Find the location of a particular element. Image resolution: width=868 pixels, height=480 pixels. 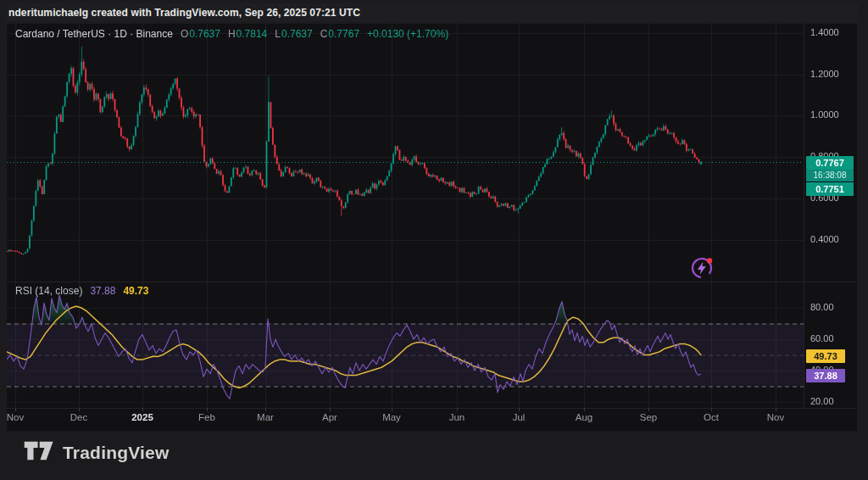

price-axis-label-1.0000: 1.0000 is located at coordinates (825, 114).